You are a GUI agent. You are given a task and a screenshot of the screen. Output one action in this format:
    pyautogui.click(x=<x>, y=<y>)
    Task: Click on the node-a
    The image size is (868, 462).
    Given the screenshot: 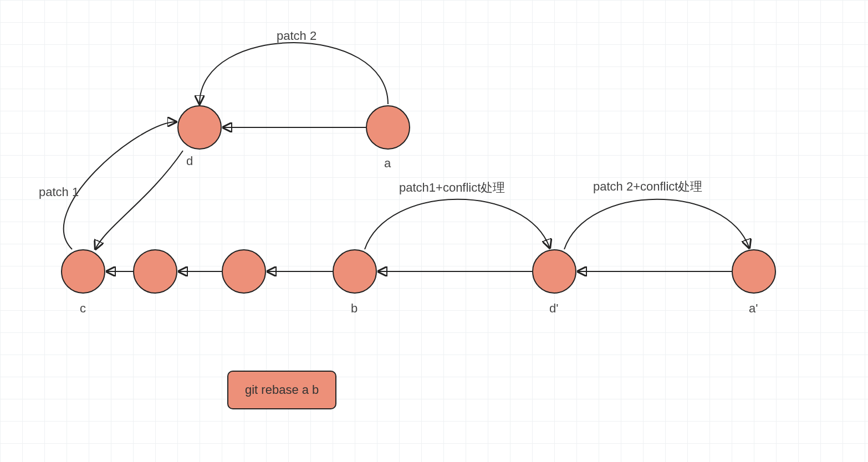 What is the action you would take?
    pyautogui.click(x=388, y=127)
    